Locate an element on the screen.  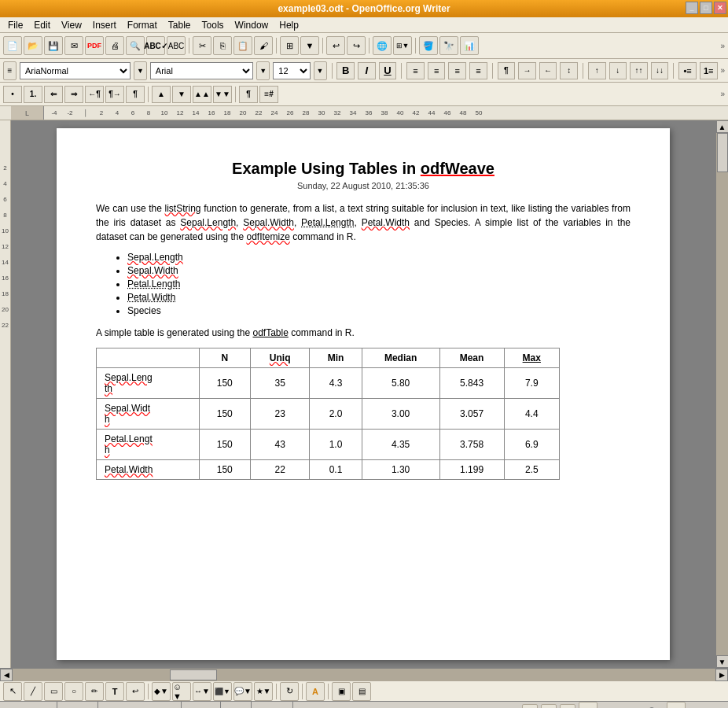
scroll-left-arrow: ◀ is located at coordinates (6, 675).